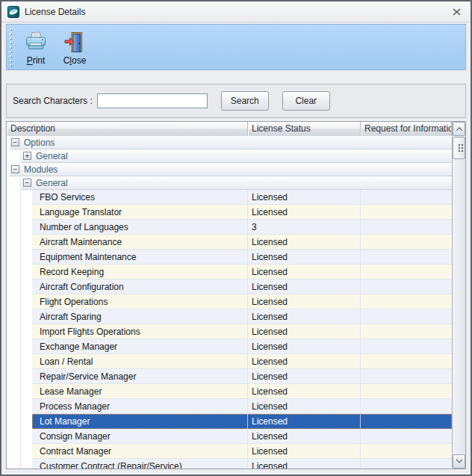 The width and height of the screenshot is (472, 476). What do you see at coordinates (242, 332) in the screenshot?
I see `row-cells: Import Flights OperationsLicensed` at bounding box center [242, 332].